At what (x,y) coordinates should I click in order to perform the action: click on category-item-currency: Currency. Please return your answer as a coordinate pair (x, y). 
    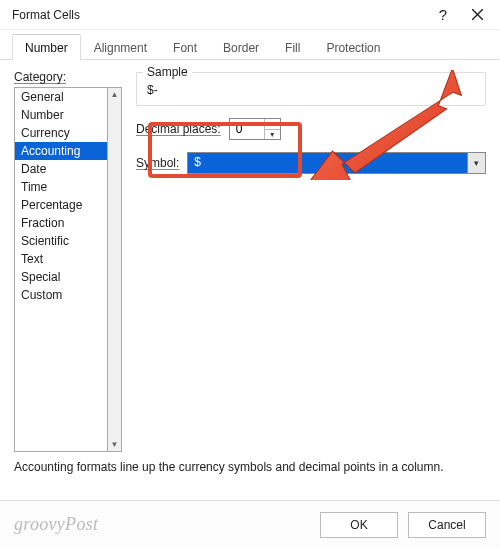
    Looking at the image, I should click on (61, 133).